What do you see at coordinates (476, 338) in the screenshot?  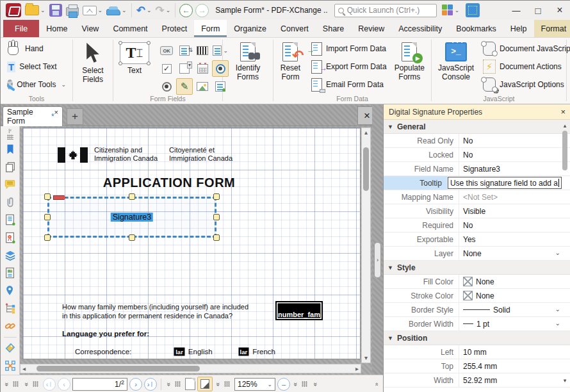 I see `section-position: ▼Position` at bounding box center [476, 338].